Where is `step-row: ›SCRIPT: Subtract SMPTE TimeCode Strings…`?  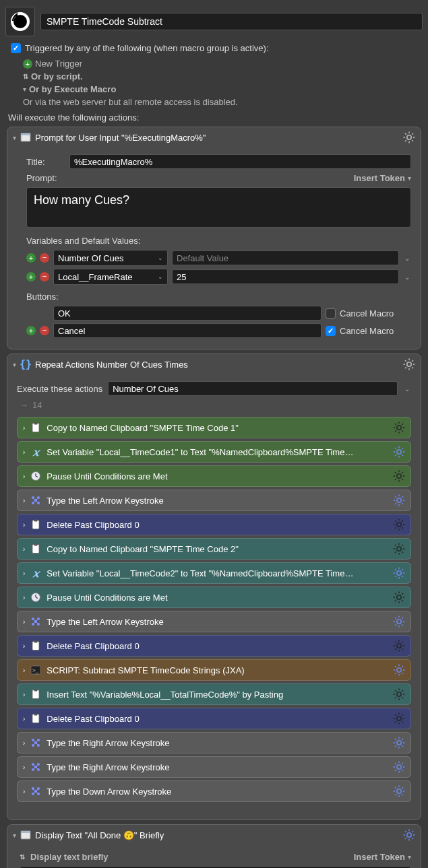
step-row: ›SCRIPT: Subtract SMPTE TimeCode Strings… is located at coordinates (214, 670).